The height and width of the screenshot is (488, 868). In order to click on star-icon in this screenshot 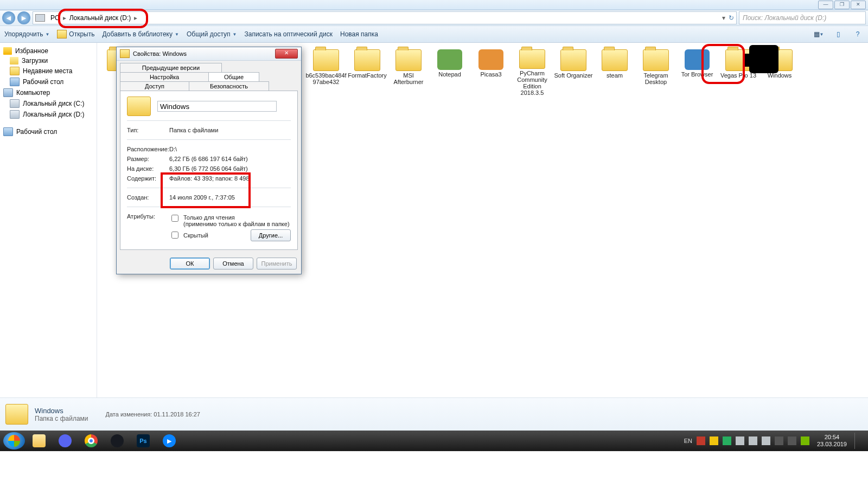, I will do `click(8, 51)`.